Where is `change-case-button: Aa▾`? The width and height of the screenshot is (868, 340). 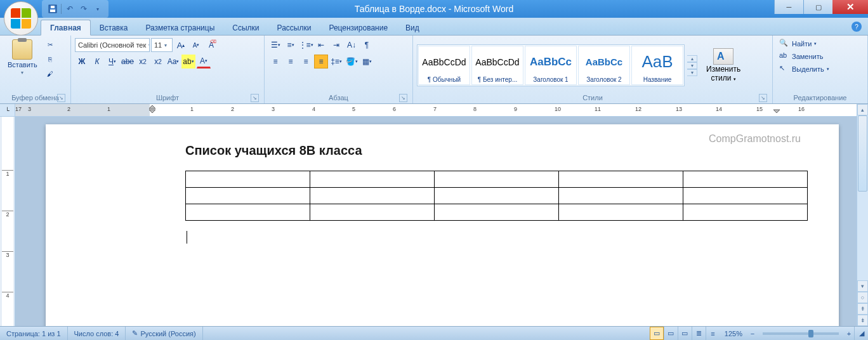
change-case-button: Aa▾ is located at coordinates (173, 62).